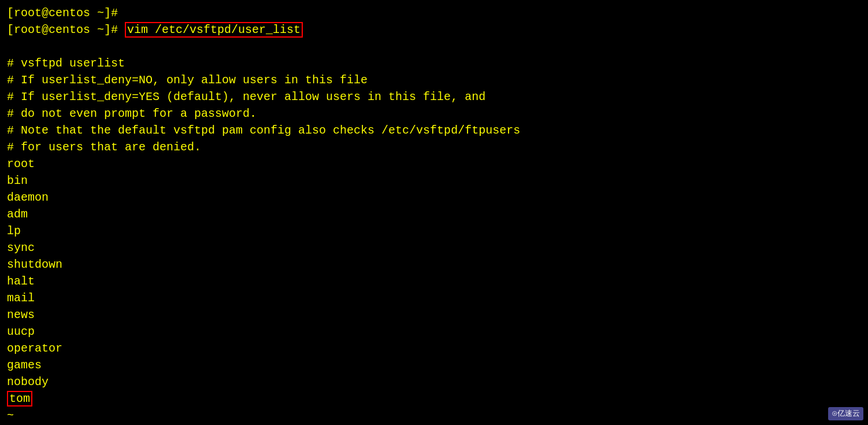 The width and height of the screenshot is (868, 425). Describe the element at coordinates (434, 80) in the screenshot. I see `line-comment2: # If userlist_deny=NO, only allow users …` at that location.